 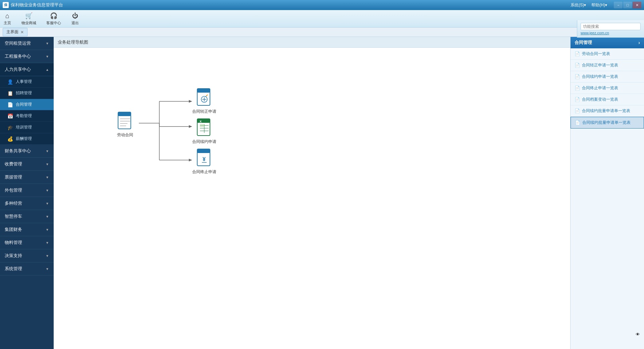 I want to click on chevron-icon-engineering: ▼, so click(x=47, y=56).